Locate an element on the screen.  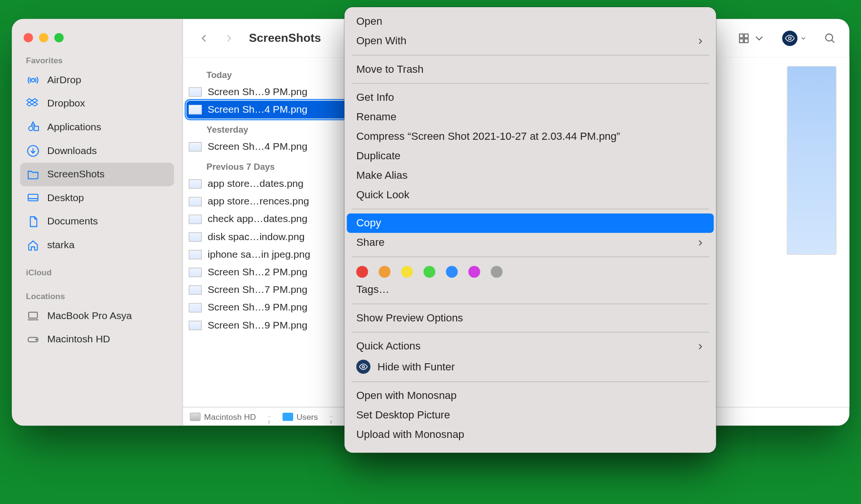
sidebar-item-airdrop: AirDrop is located at coordinates (97, 80).